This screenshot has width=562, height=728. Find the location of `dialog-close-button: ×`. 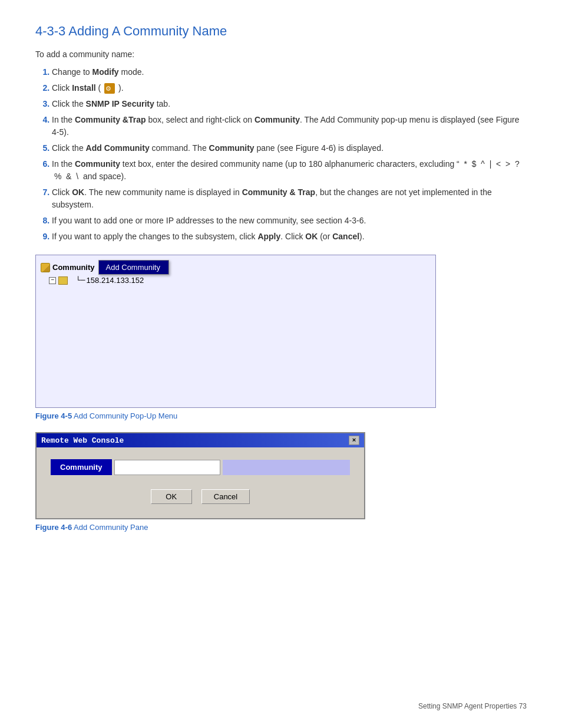

dialog-close-button: × is located at coordinates (354, 440).